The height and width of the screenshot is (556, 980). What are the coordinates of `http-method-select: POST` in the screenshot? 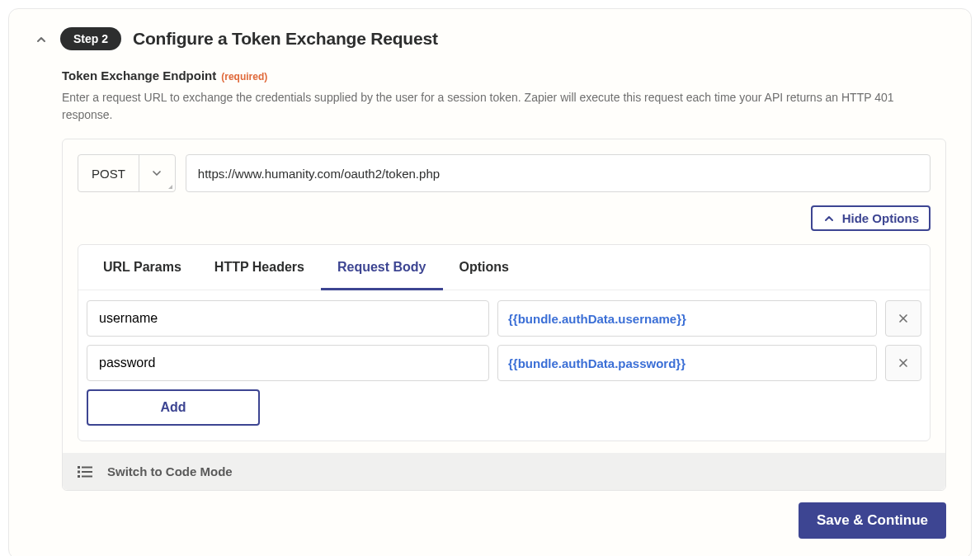 It's located at (127, 173).